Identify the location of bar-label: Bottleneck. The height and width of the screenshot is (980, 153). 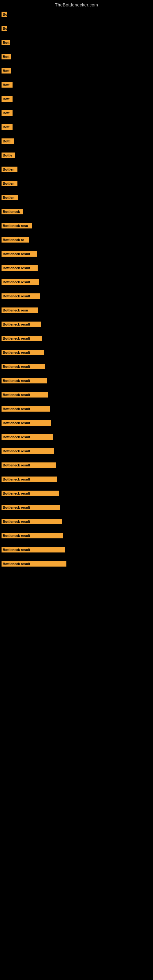
(12, 212).